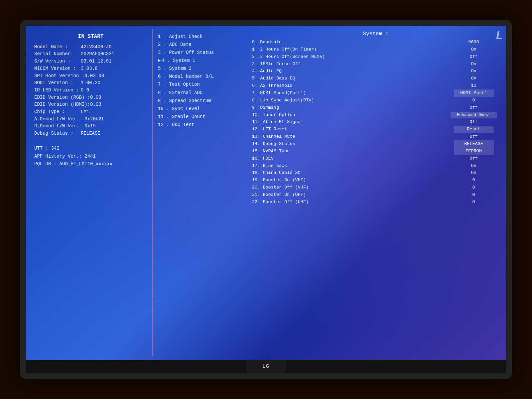  What do you see at coordinates (202, 93) in the screenshot?
I see `menu-item: 8 . External ADC` at bounding box center [202, 93].